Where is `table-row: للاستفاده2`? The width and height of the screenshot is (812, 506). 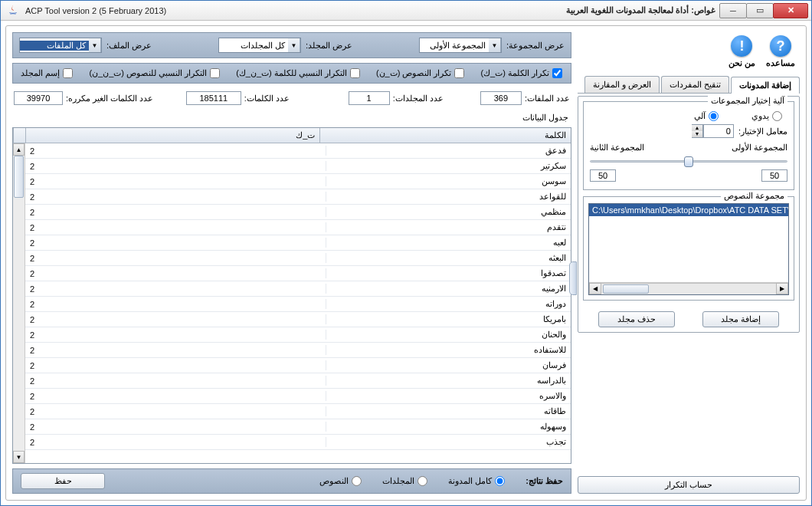
table-row: للاستفاده2 is located at coordinates (298, 350).